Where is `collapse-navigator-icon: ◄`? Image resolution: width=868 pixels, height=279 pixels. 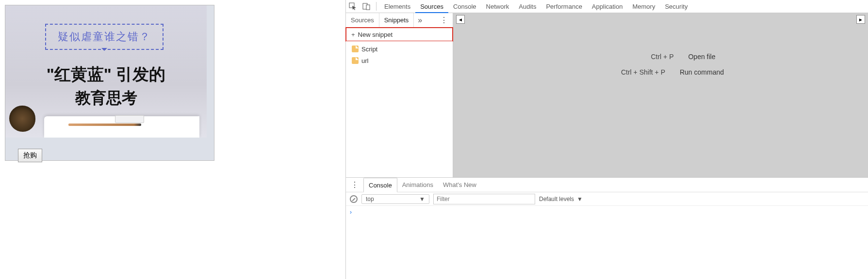 collapse-navigator-icon: ◄ is located at coordinates (460, 19).